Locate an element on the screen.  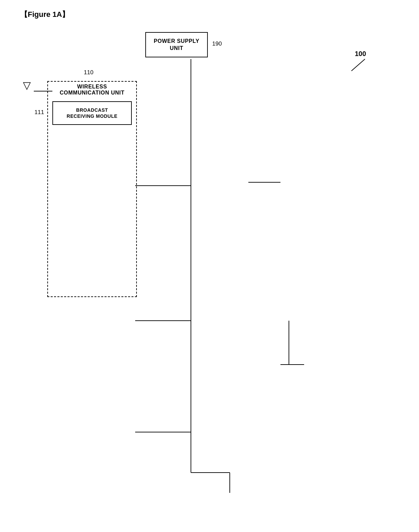
power-supply-unit-label: POWER SUPPLY UNIT is located at coordinates (176, 45).